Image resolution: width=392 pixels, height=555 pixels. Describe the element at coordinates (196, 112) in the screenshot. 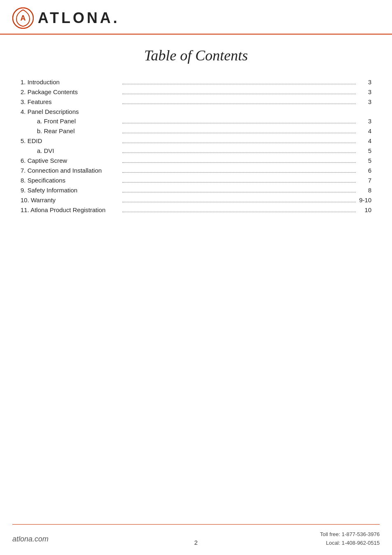

I see `toc-row: 4. Panel Descriptions` at that location.